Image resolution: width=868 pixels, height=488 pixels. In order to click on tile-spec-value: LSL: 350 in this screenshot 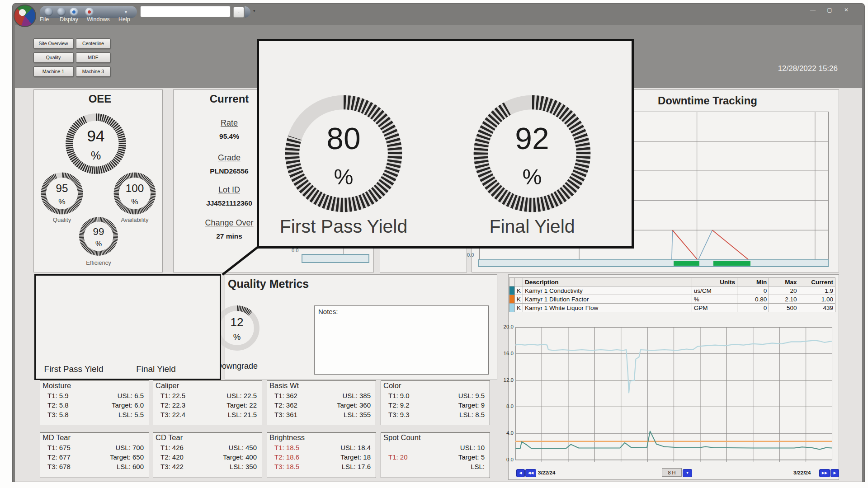, I will do `click(243, 466)`.